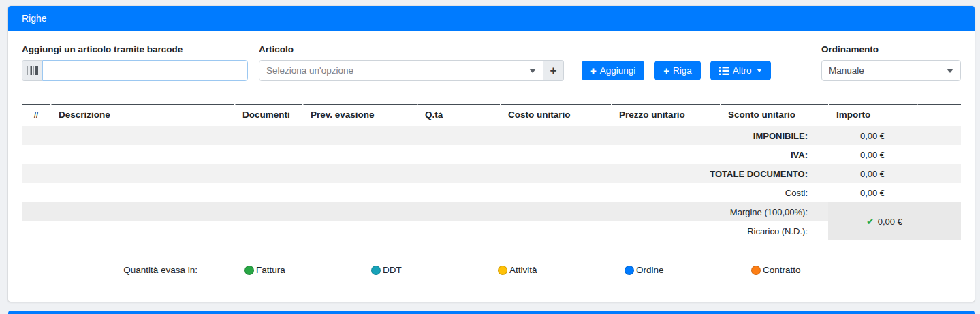 The image size is (980, 314). I want to click on summary-label: TOTALE DOCUMENTO:, so click(425, 174).